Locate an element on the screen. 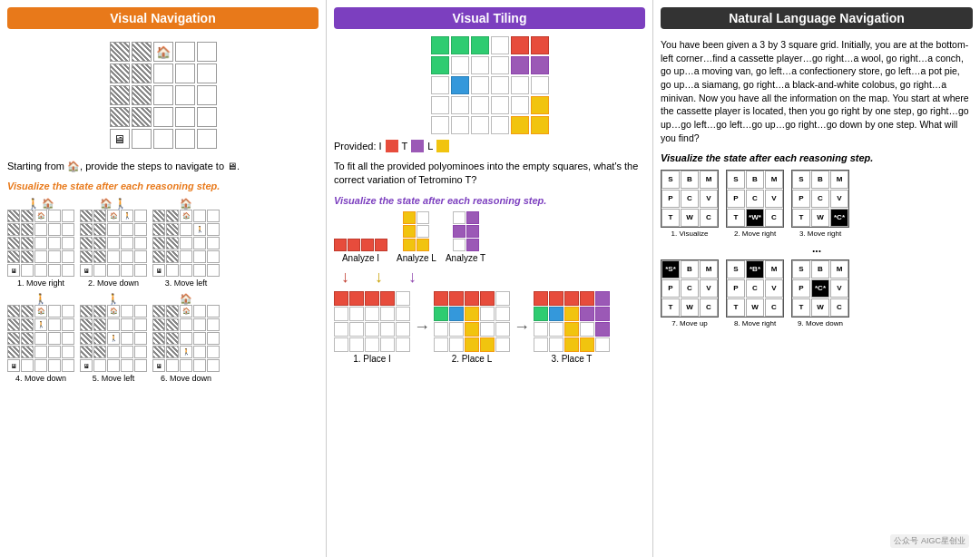 The height and width of the screenshot is (557, 980). tiling-question: To fit all the provided polyominoes into… is located at coordinates (490, 174).